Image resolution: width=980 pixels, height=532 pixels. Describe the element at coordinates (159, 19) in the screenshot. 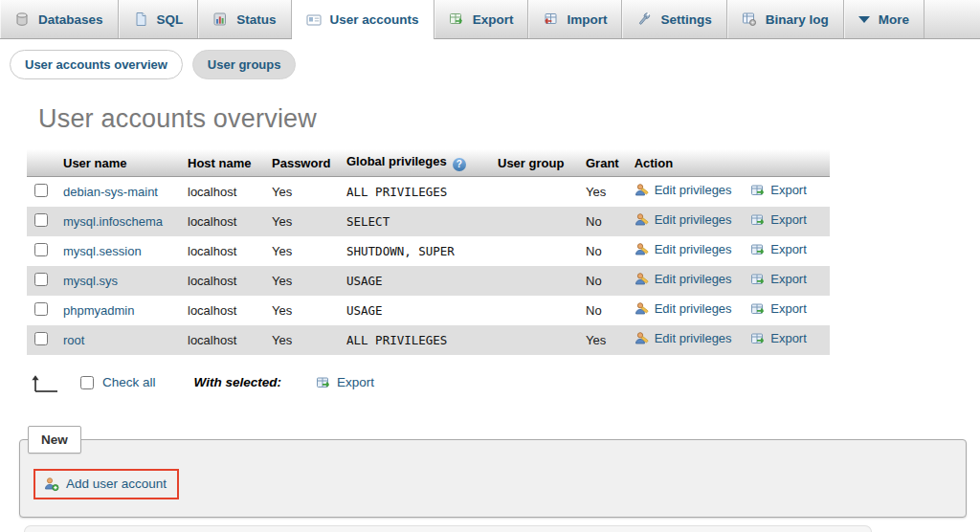

I see `tab-sql: SQL` at that location.